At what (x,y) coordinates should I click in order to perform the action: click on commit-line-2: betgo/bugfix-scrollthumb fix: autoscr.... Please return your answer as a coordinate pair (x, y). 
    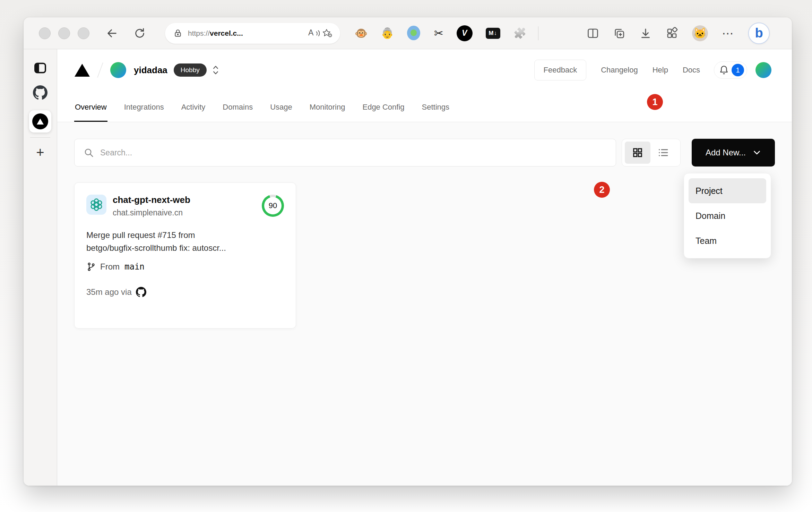
    Looking at the image, I should click on (185, 248).